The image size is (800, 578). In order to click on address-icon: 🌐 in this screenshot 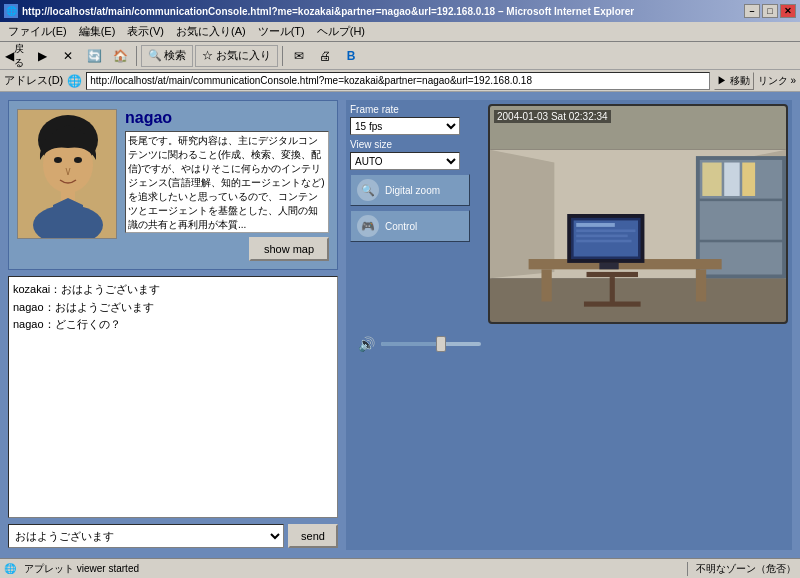, I will do `click(74, 81)`.